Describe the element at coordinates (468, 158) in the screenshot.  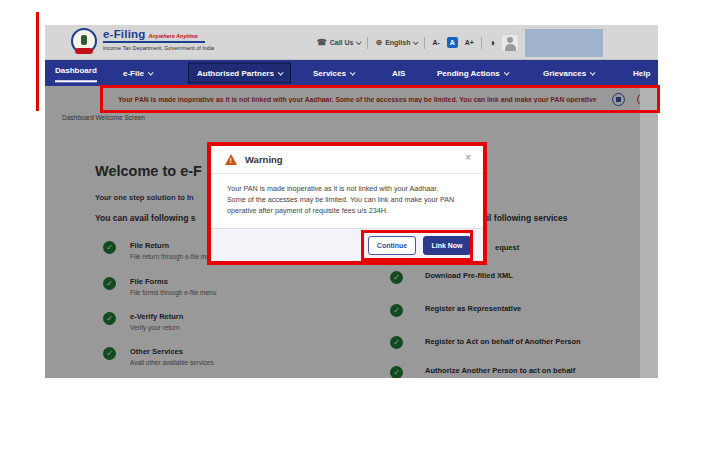
I see `modal-close-icon: ×` at that location.